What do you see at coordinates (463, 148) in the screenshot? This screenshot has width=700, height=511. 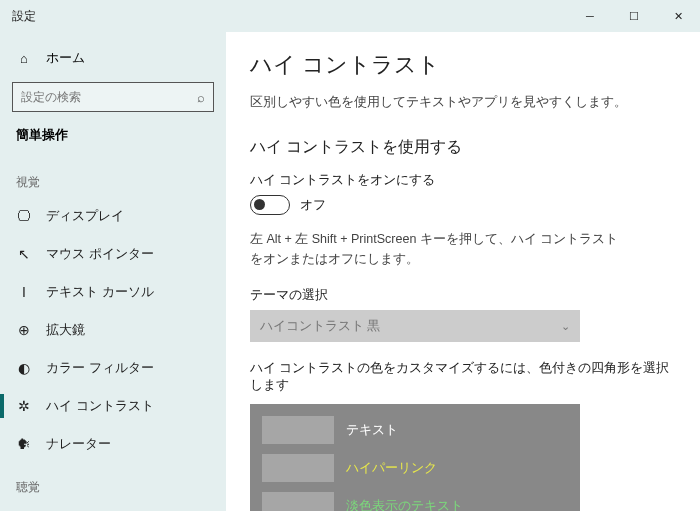 I see `use-heading: ハイ コントラストを使用する` at bounding box center [463, 148].